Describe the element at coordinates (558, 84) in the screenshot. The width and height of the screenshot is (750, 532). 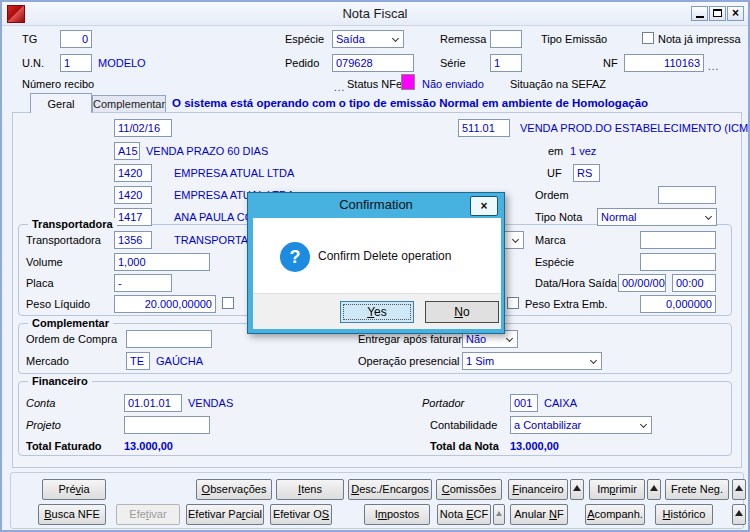
I see `situacao-sefaz-label: Situação na SEFAZ` at that location.